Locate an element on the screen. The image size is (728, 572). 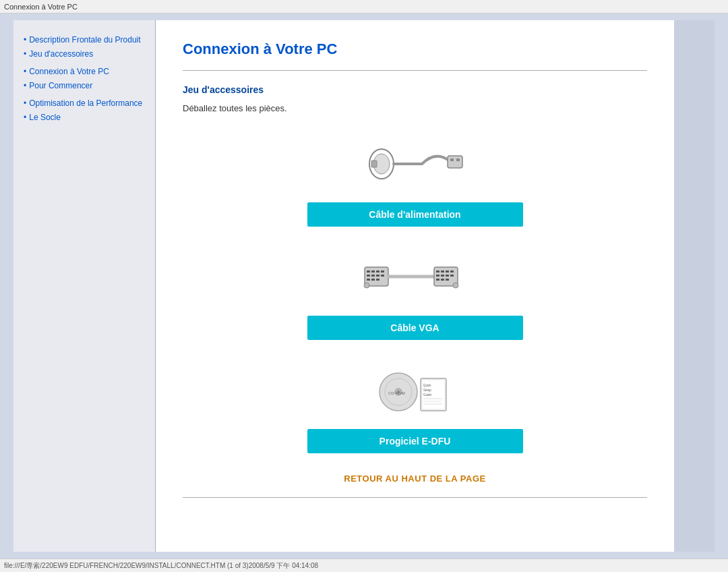
intro-text: Déballez toutes les pièces. is located at coordinates (415, 108).